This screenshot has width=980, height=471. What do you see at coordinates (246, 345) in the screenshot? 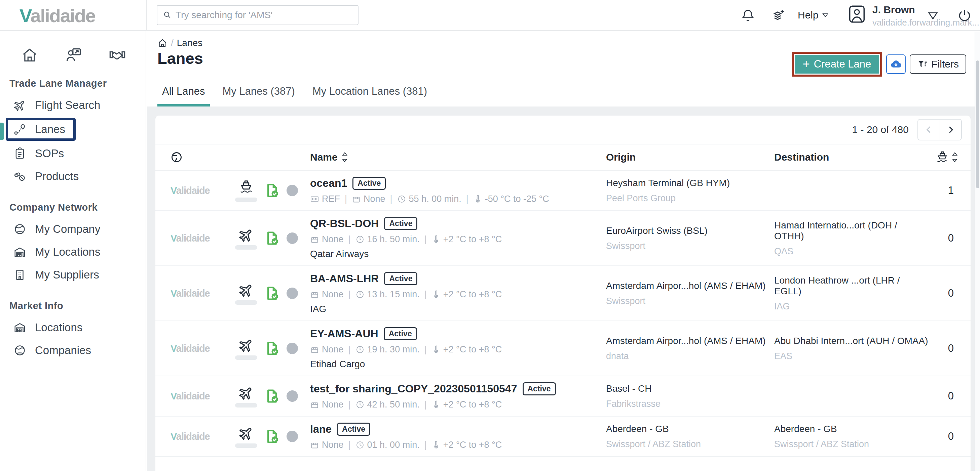
I see `plane-icon` at bounding box center [246, 345].